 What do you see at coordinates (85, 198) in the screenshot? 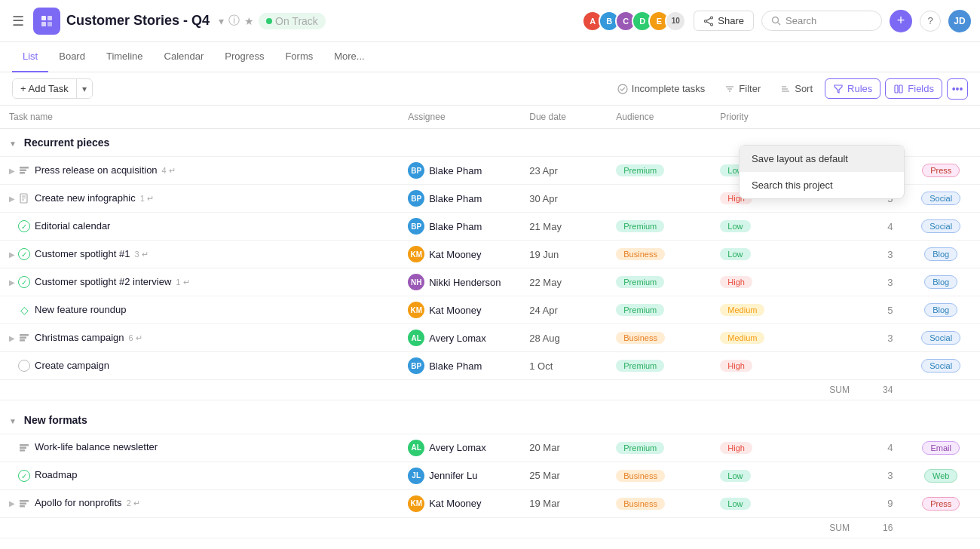
I see `task-name: Create new infographic` at bounding box center [85, 198].